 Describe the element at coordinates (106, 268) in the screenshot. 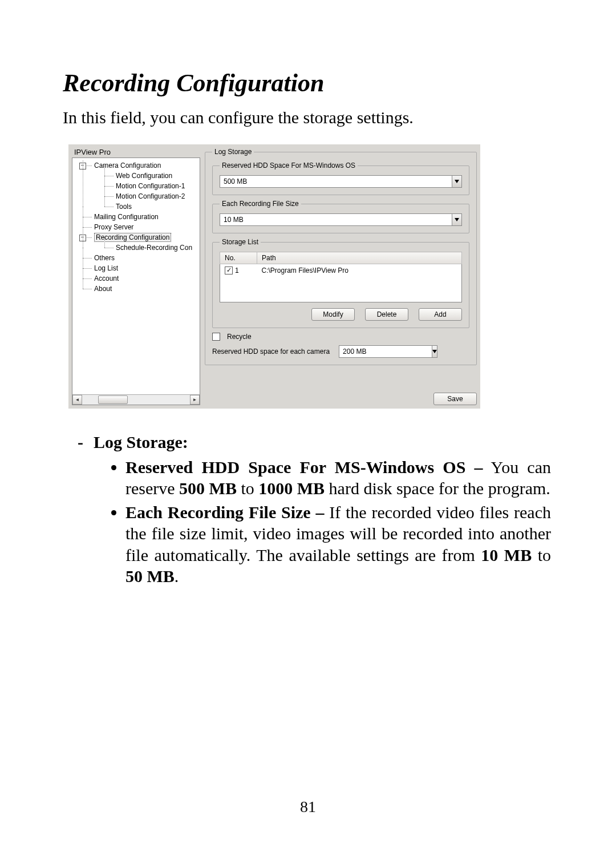

I see `tree-item-loglist: Log List` at that location.